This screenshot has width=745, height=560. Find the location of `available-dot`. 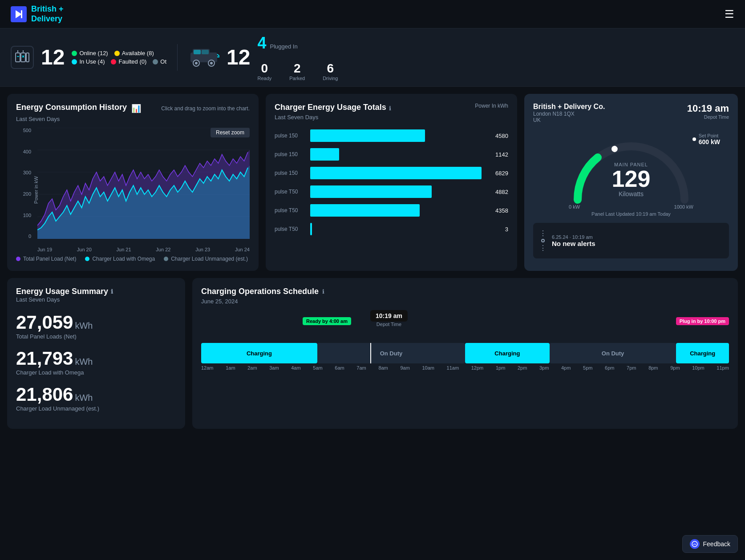

available-dot is located at coordinates (117, 53).